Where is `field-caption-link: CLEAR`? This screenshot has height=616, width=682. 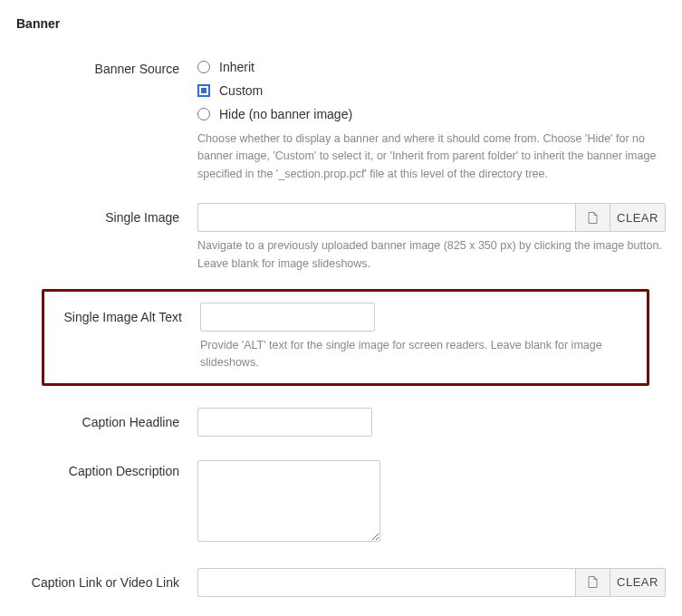
field-caption-link: CLEAR is located at coordinates (431, 582).